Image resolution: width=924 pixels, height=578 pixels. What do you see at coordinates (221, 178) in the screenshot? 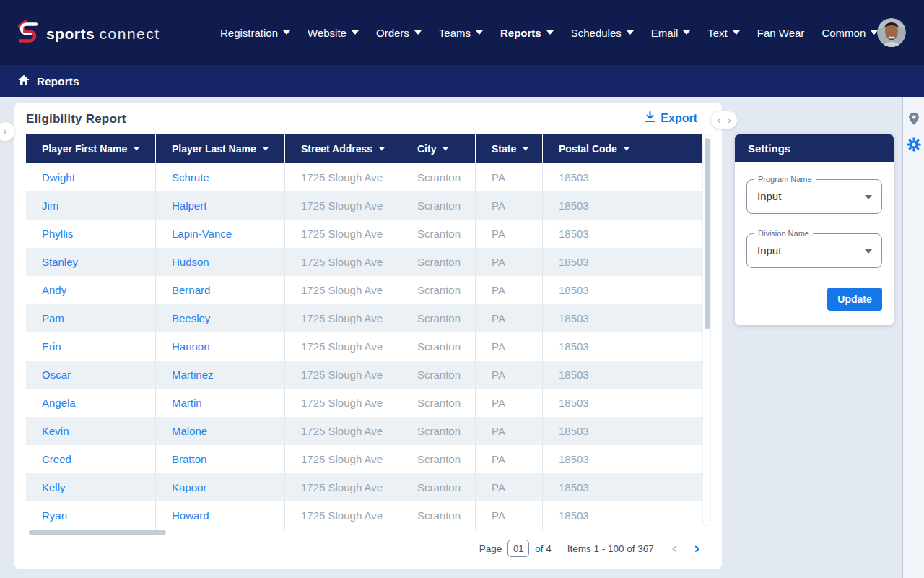
I see `cell-player-last-name: Schrute` at bounding box center [221, 178].